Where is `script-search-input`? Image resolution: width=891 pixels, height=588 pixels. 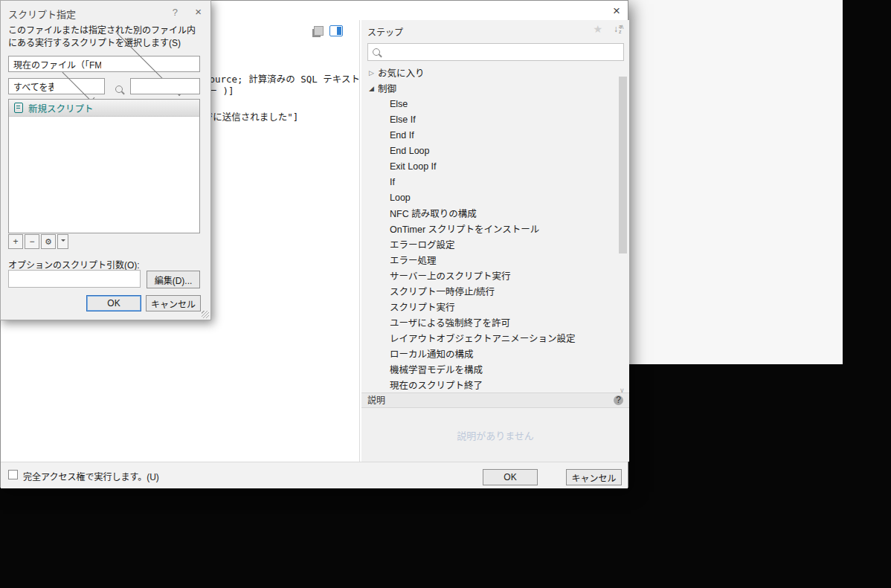 script-search-input is located at coordinates (165, 86).